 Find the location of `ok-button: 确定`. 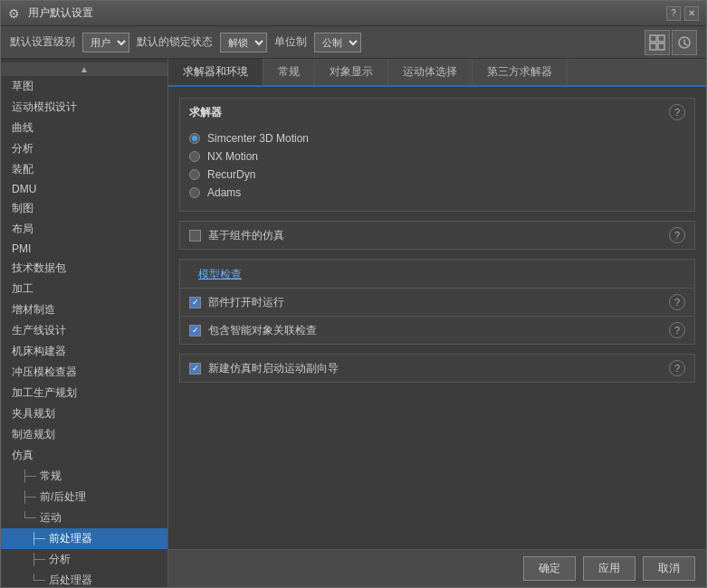

ok-button: 确定 is located at coordinates (549, 568).